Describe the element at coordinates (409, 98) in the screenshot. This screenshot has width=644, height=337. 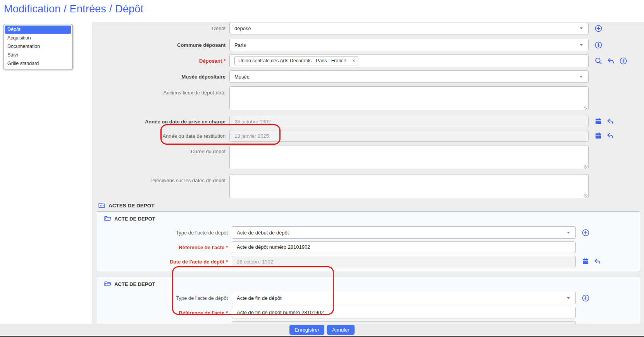
I see `anciens-lieux-textarea` at that location.